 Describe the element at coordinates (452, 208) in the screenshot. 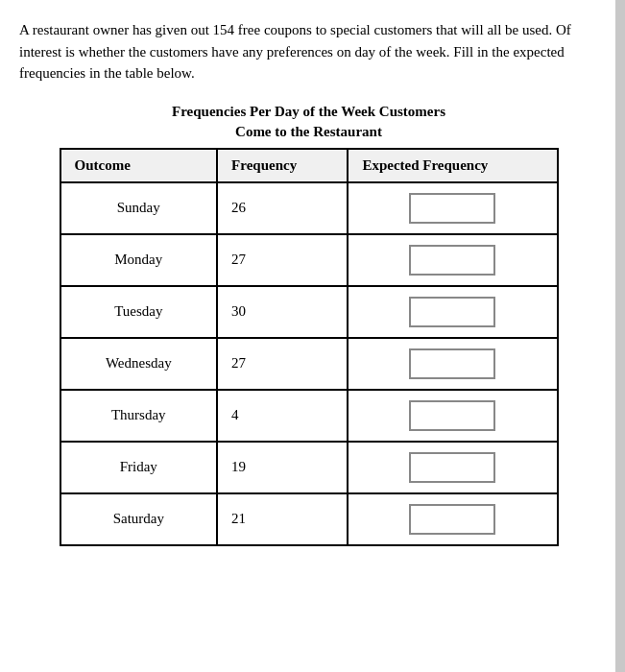

I see `cell-expected-sunday` at that location.